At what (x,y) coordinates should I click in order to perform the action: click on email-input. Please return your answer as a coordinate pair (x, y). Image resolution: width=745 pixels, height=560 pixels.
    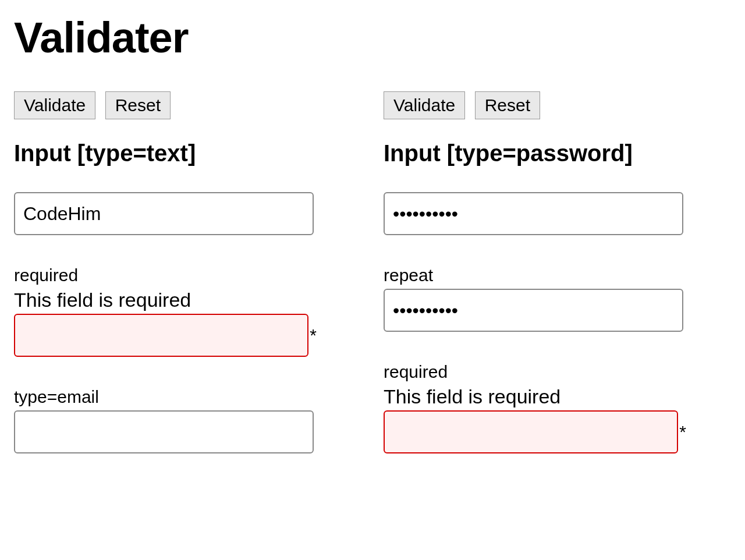
    Looking at the image, I should click on (164, 432).